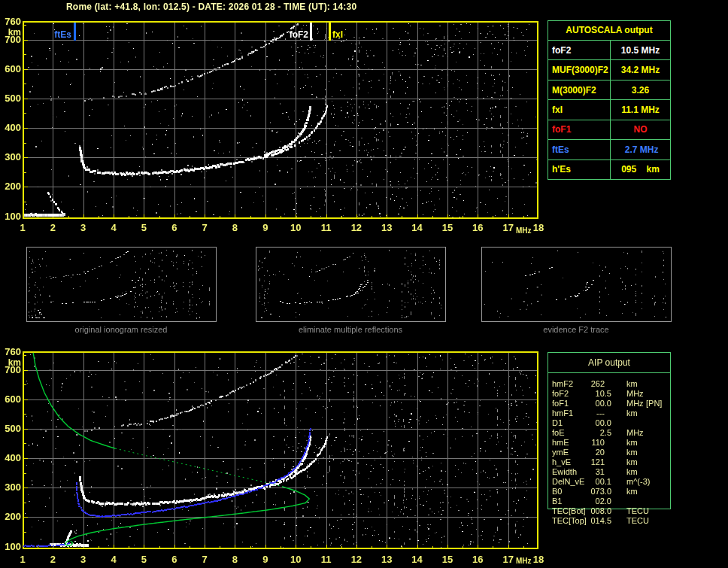 The width and height of the screenshot is (728, 568). What do you see at coordinates (557, 423) in the screenshot?
I see `aip-row-label: D1` at bounding box center [557, 423].